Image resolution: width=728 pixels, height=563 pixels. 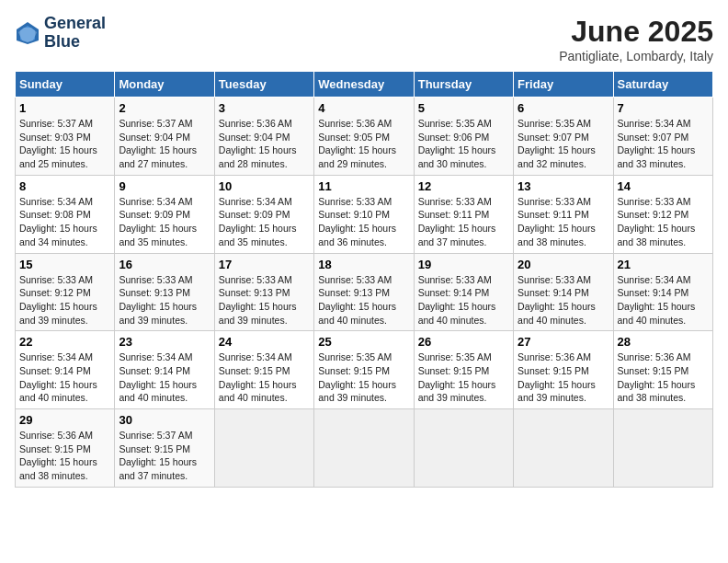 What do you see at coordinates (563, 136) in the screenshot?
I see `calendar-cell: 6 Sunrise: 5:35 AMSunset: 9:07 PMDayligh…` at bounding box center [563, 136].